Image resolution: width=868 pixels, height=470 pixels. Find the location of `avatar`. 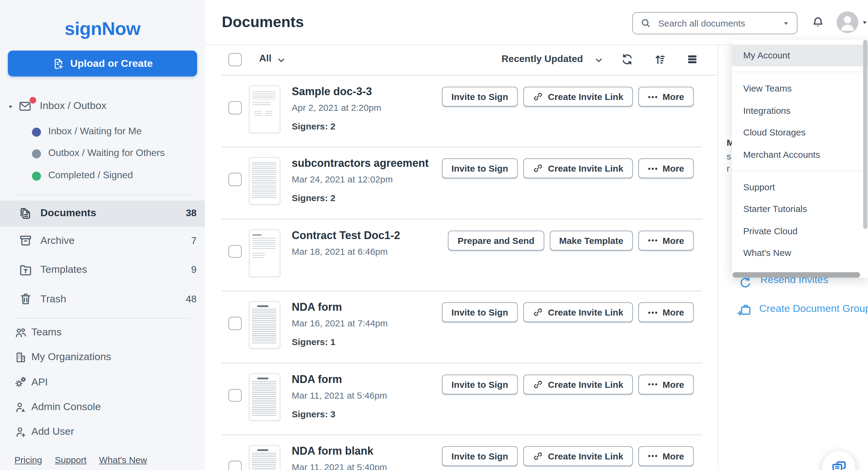

avatar is located at coordinates (847, 22).